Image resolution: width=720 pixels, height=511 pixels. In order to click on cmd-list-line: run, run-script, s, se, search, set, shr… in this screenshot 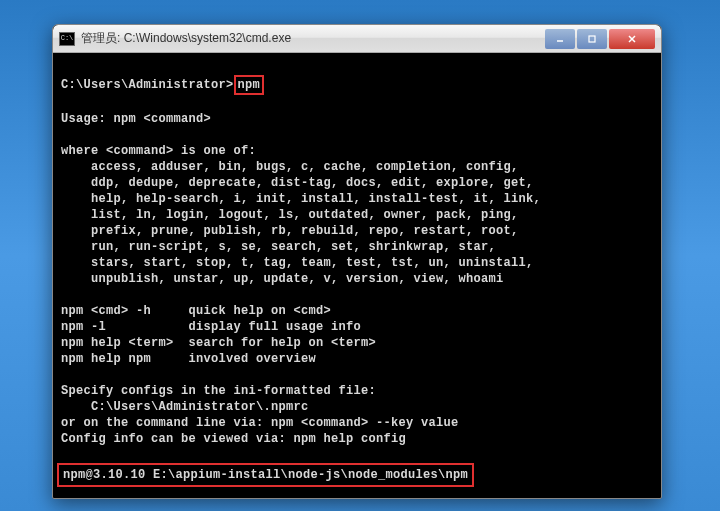, I will do `click(357, 247)`.